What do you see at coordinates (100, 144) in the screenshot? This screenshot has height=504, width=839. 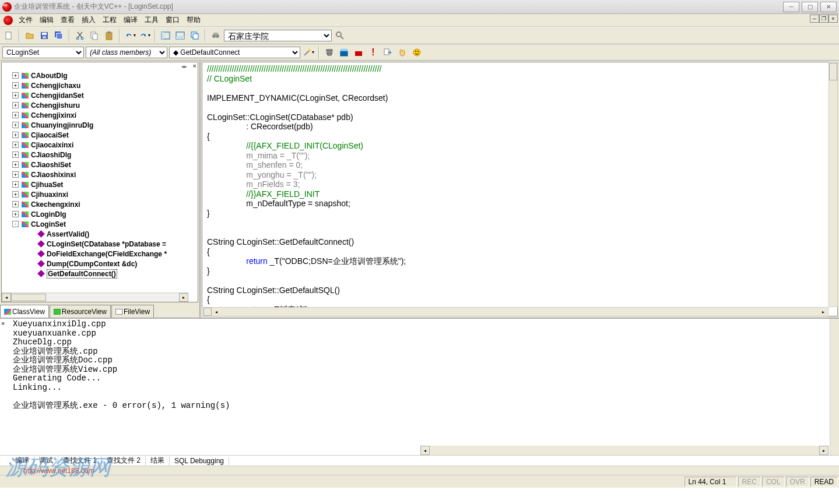 I see `tree-class-node: +Cjiaocaixinxi` at bounding box center [100, 144].